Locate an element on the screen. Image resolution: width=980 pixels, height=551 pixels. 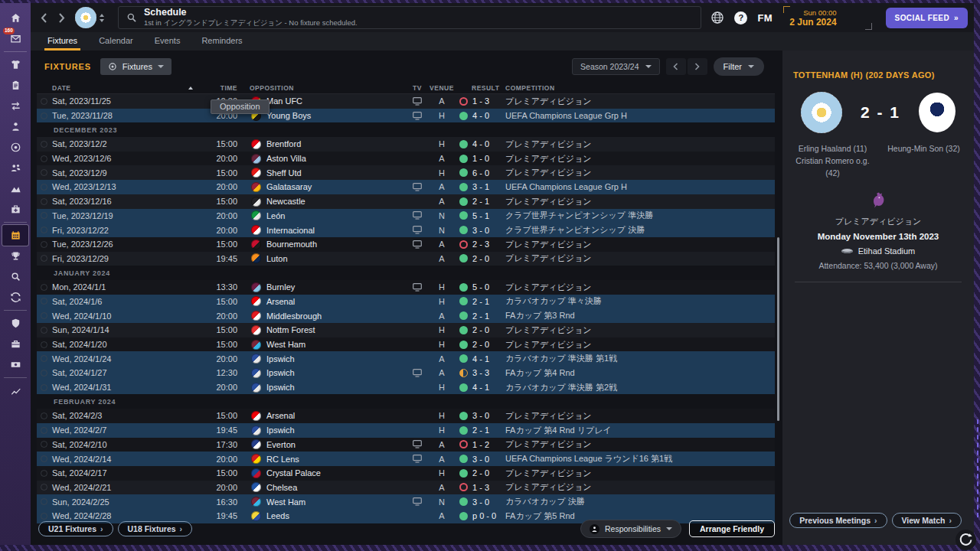
social-feed-button: SOCIAL FEED » is located at coordinates (926, 18).